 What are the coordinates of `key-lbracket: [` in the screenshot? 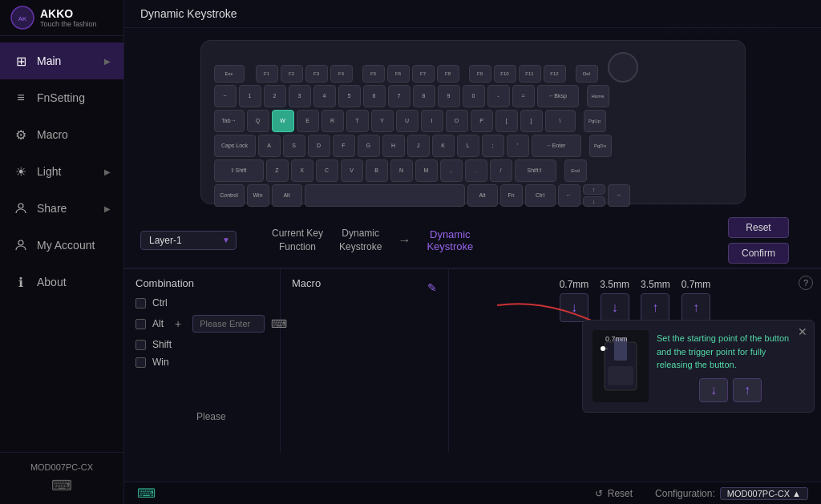 It's located at (507, 121).